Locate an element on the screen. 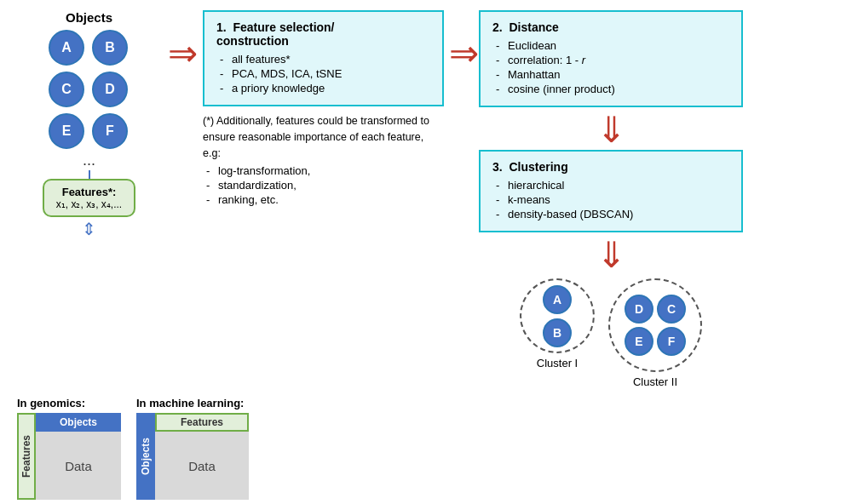 This screenshot has height=504, width=852. genomics-label: In genomics: is located at coordinates (69, 404).